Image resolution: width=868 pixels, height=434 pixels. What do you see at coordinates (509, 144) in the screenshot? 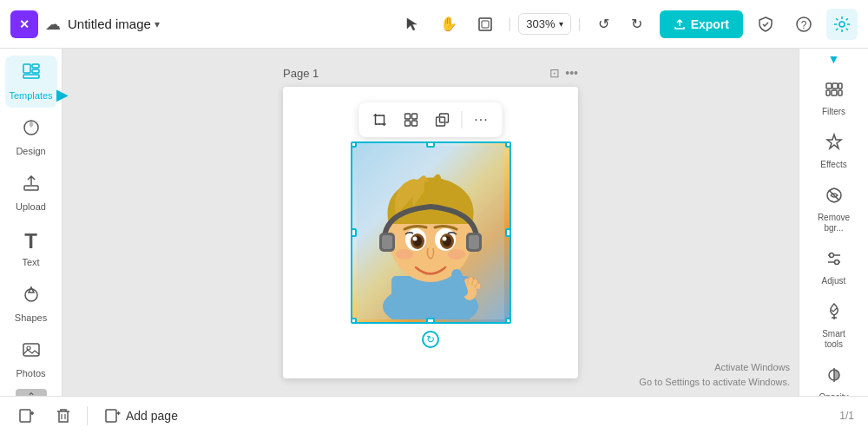
I see `handle-top-right` at bounding box center [509, 144].